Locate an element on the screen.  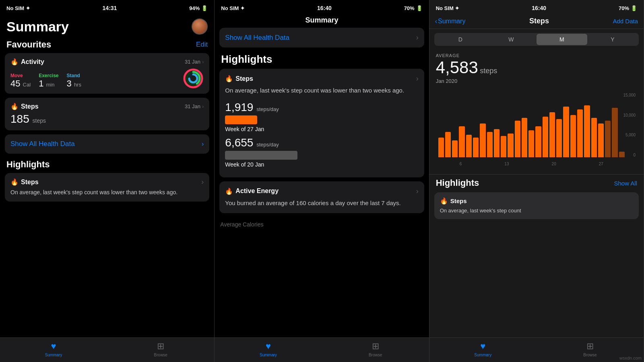
move-stat: Move 45 Cal is located at coordinates (21, 81).